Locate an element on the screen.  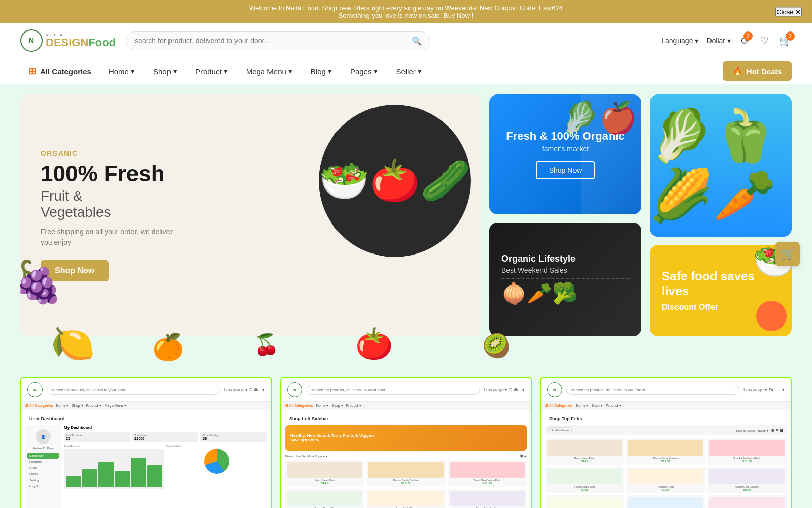
all-categories: ⊞ All Categories is located at coordinates (60, 71).